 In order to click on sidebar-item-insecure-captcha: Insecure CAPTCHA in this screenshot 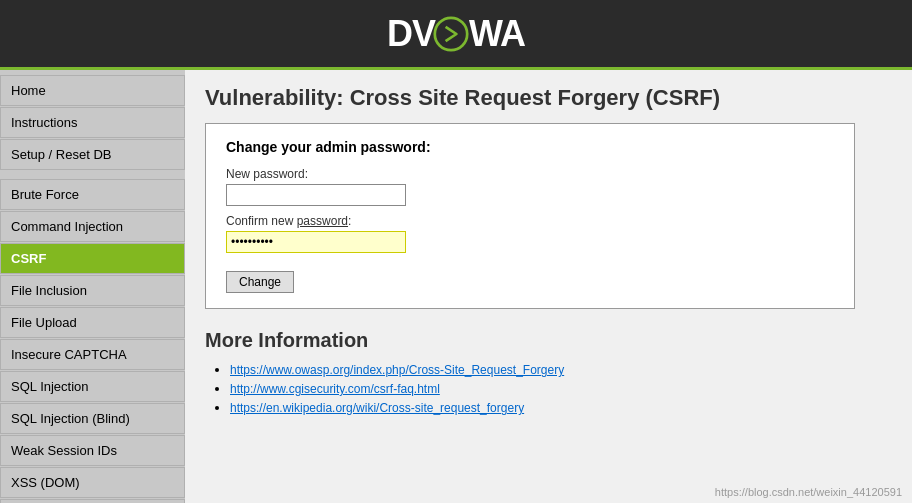, I will do `click(92, 354)`.